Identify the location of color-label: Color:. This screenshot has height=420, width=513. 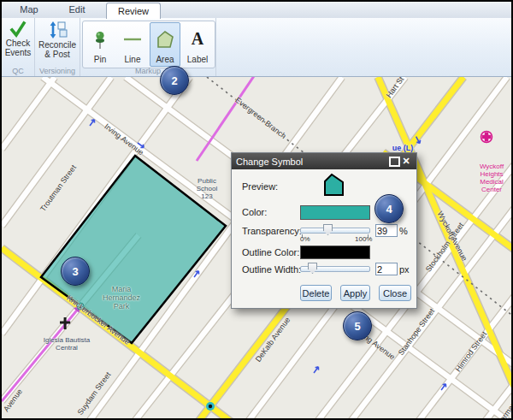
(255, 212).